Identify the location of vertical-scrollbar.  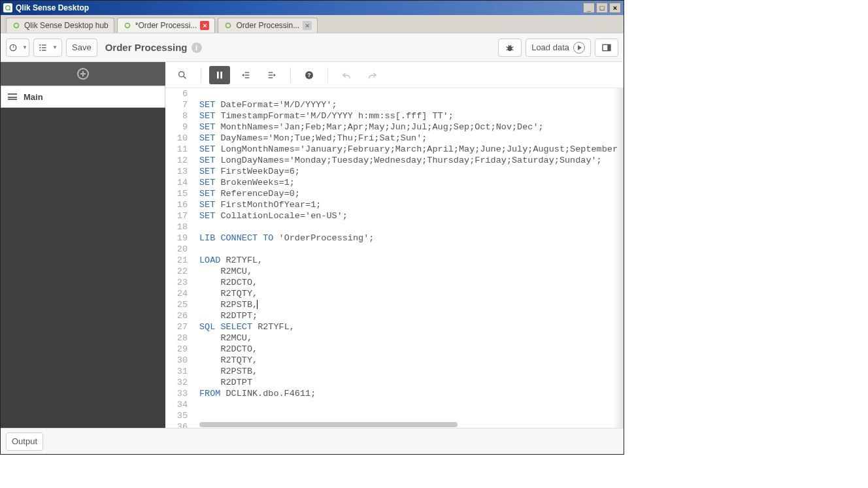
(618, 258).